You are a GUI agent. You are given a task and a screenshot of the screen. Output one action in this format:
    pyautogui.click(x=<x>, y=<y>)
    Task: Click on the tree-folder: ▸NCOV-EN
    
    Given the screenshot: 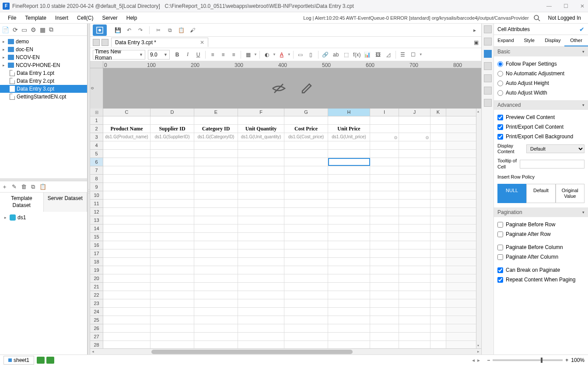 What is the action you would take?
    pyautogui.click(x=44, y=57)
    